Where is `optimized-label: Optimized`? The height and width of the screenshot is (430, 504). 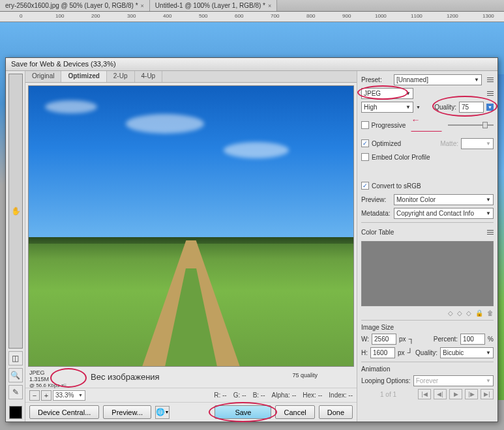
optimized-label: Optimized is located at coordinates (386, 143).